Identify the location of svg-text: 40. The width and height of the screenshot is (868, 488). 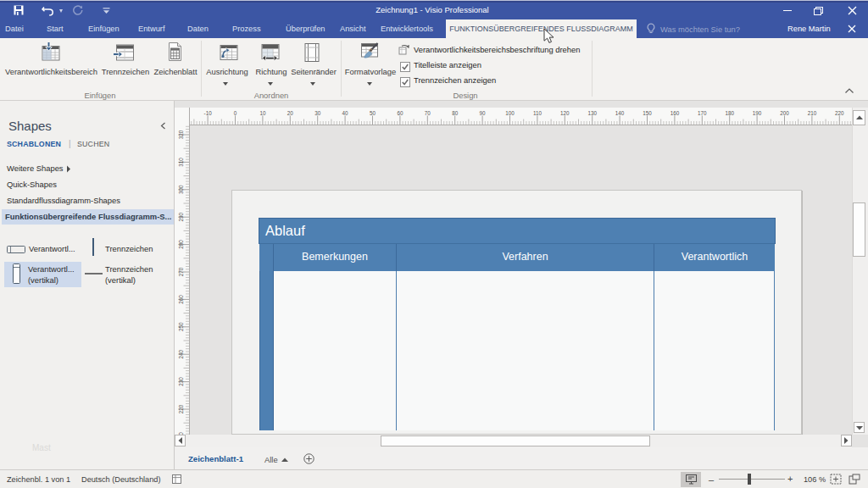
(346, 114).